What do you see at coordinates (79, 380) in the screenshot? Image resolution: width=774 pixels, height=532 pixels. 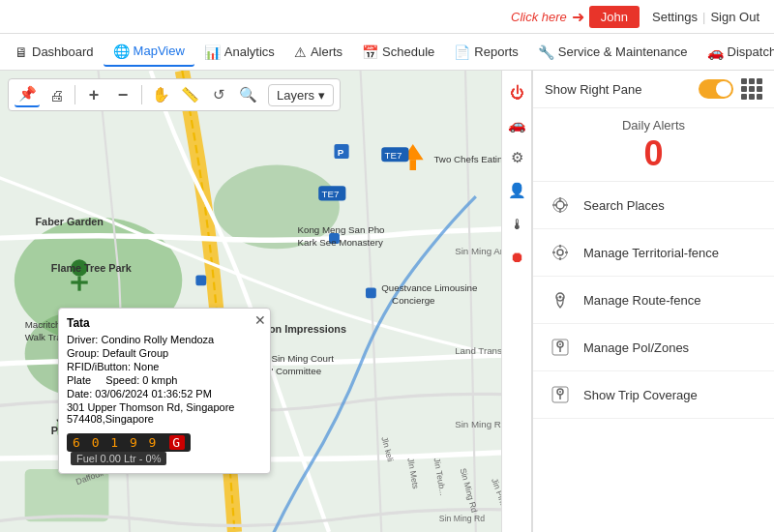 I see `plate-label: Plate` at bounding box center [79, 380].